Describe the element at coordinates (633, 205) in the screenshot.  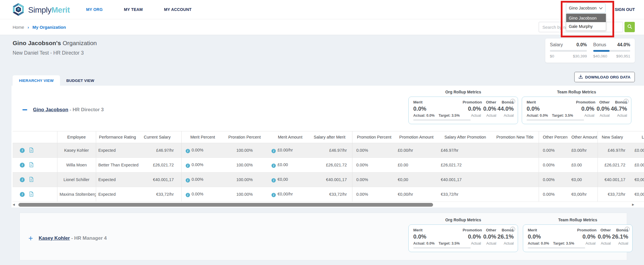
I see `scroll-right-icon: ▶` at that location.